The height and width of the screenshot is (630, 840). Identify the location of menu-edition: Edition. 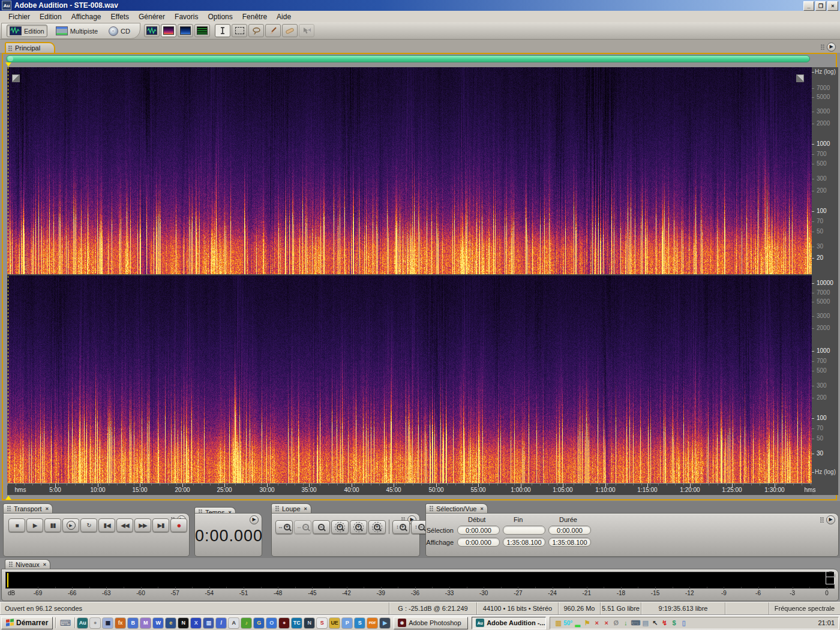
(50, 17).